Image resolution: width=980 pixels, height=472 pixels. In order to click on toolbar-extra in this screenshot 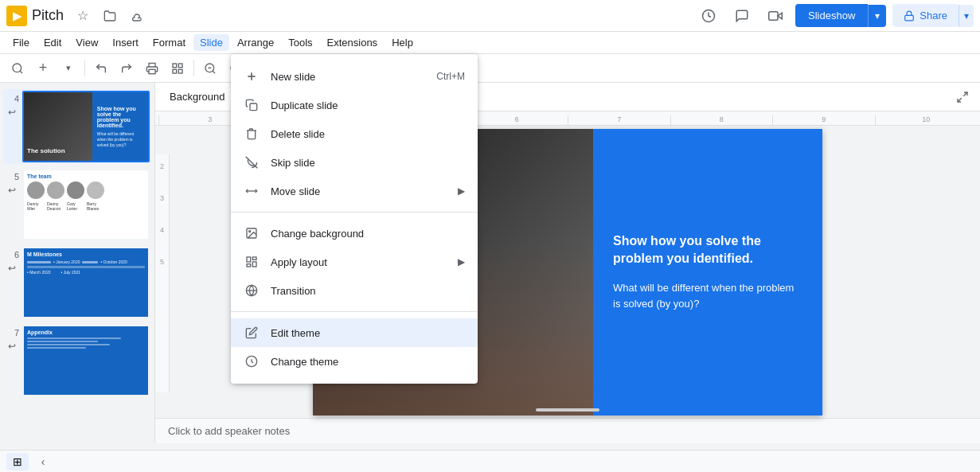, I will do `click(962, 97)`.